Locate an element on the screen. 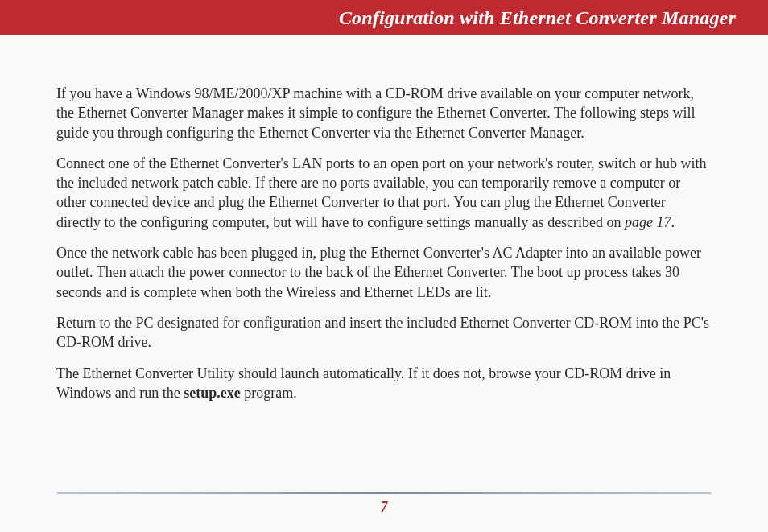 The height and width of the screenshot is (532, 768). paragraph-2-text-a: Connect one of the Ethernet Converter's … is located at coordinates (382, 193).